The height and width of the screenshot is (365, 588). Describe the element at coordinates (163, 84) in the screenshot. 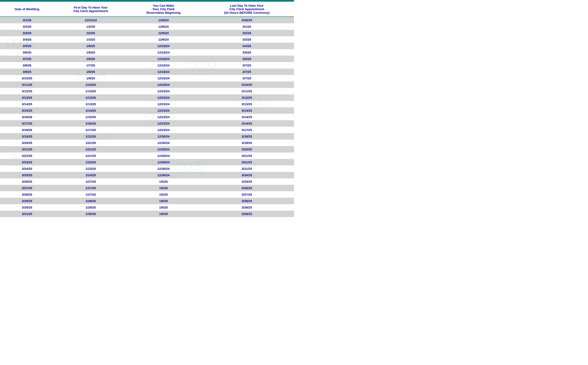

I see `cell-r10-c2: 12/16/24` at that location.